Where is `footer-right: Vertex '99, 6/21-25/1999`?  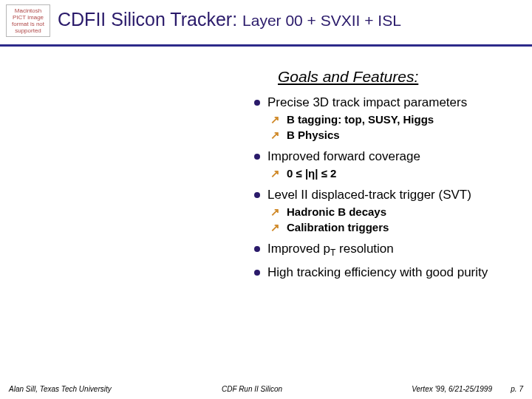
footer-right: Vertex '99, 6/21-25/1999 is located at coordinates (452, 389).